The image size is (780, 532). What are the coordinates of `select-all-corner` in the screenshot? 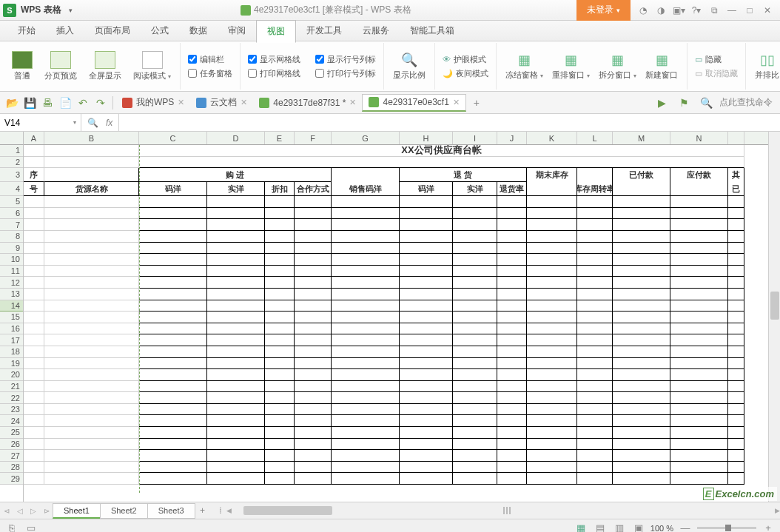 It's located at (12, 138).